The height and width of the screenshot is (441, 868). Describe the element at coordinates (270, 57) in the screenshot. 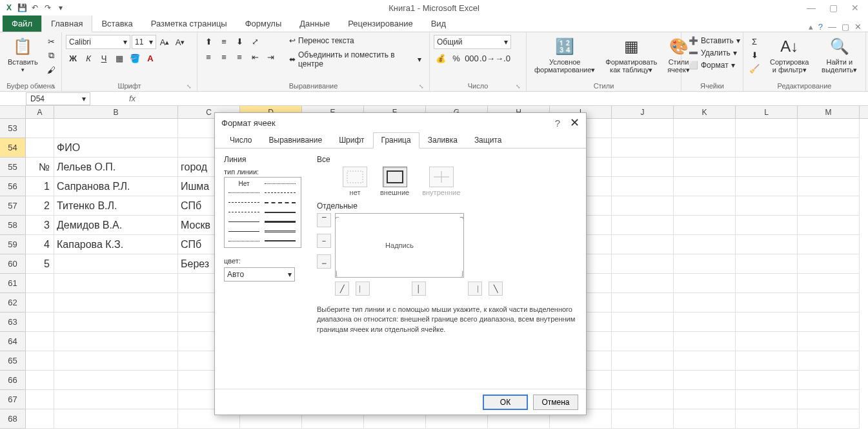

I see `increase-indent-button: ⇥` at that location.